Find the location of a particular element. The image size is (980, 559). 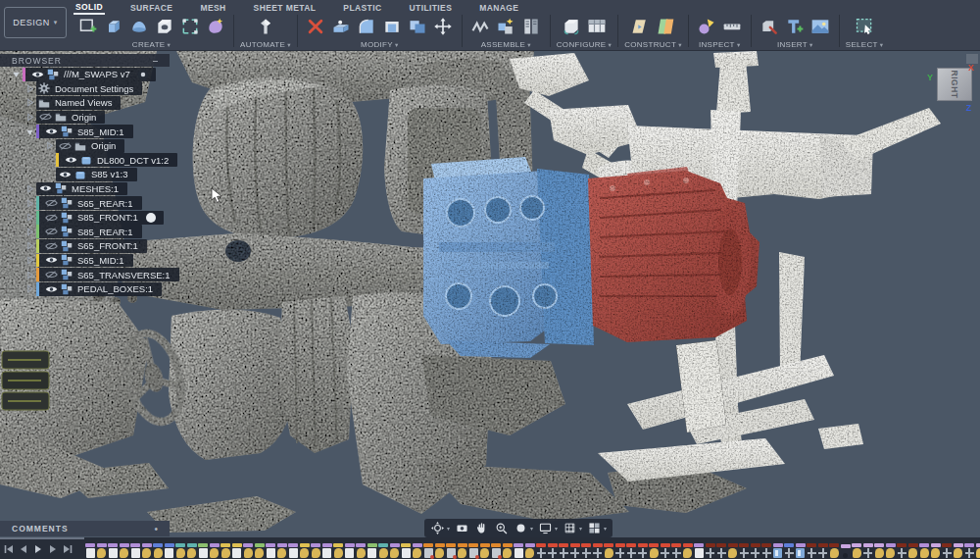

tab-sheet-metal: SHEET METAL is located at coordinates (285, 8).